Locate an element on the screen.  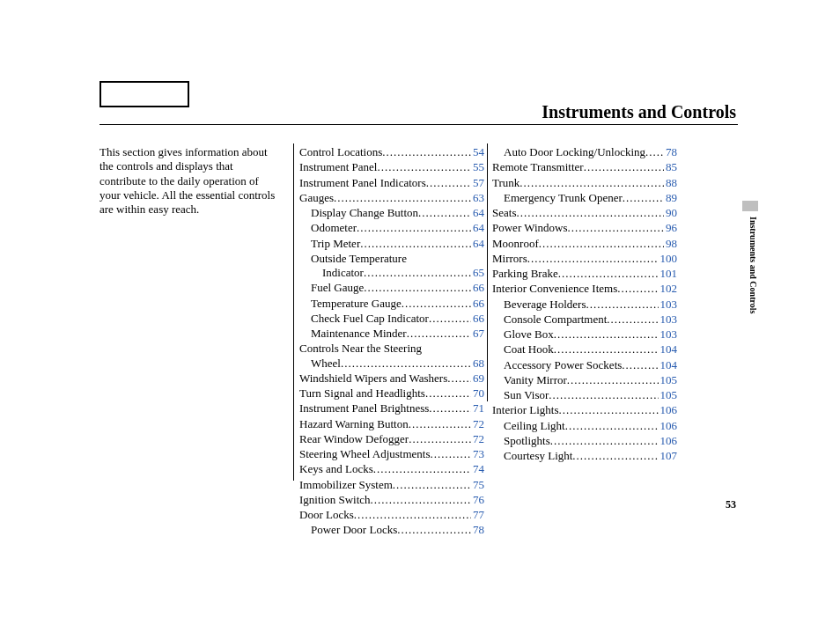
toc-label: Trunk is located at coordinates (505, 183).